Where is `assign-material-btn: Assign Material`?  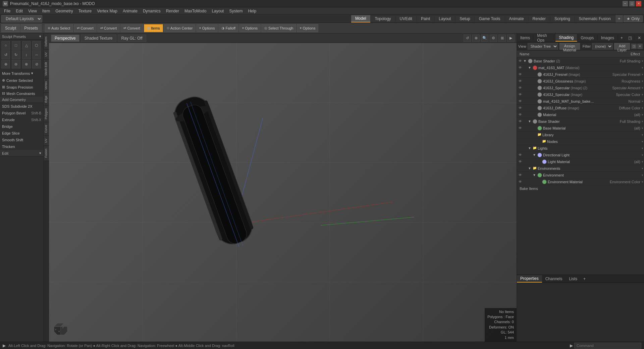 assign-material-btn: Assign Material is located at coordinates (570, 46).